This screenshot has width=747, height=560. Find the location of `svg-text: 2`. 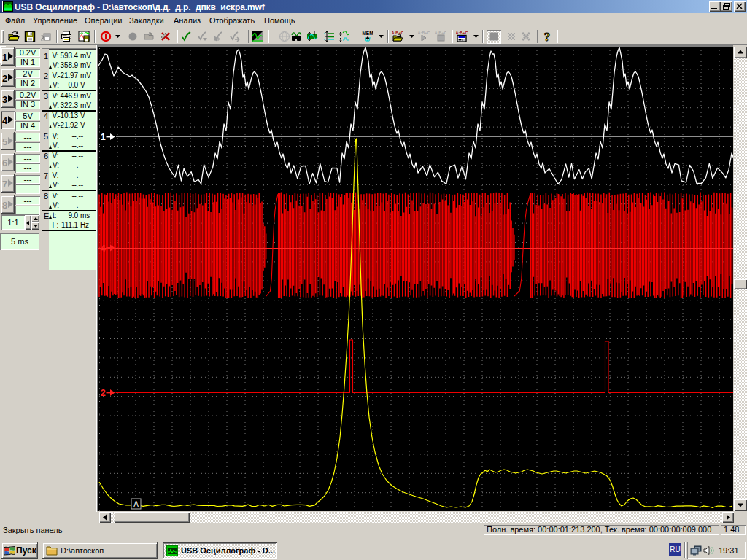

svg-text: 2 is located at coordinates (104, 393).